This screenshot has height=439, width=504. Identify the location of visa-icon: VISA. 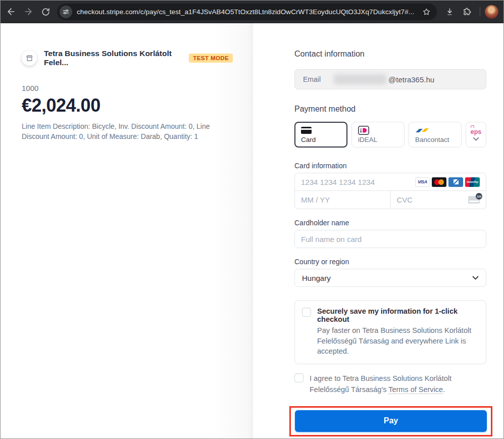
(422, 182).